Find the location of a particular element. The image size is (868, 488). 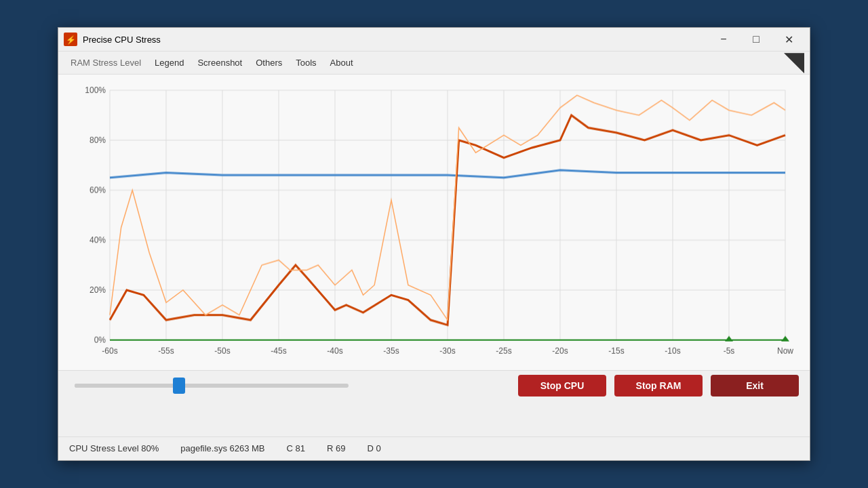

app-icon: ⚡ is located at coordinates (71, 39).